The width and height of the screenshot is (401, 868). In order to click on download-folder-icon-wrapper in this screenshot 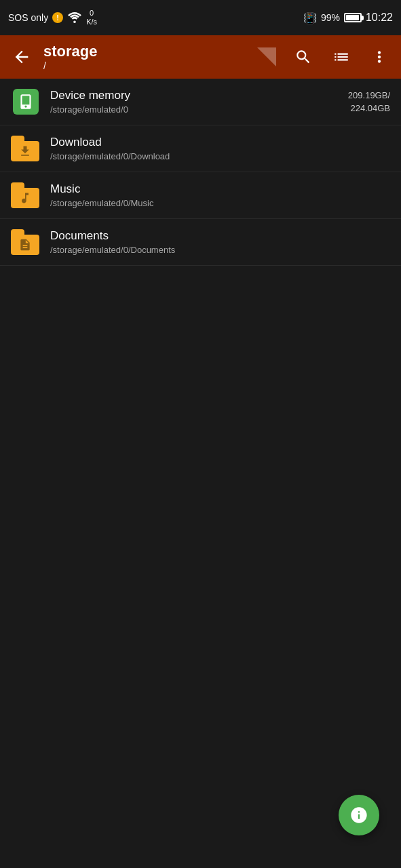, I will do `click(26, 149)`.